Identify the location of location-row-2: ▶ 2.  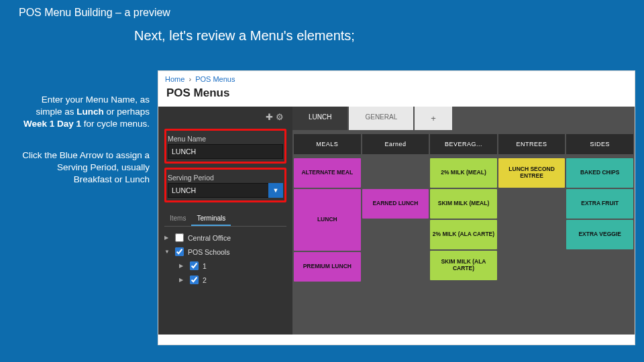
(225, 280).